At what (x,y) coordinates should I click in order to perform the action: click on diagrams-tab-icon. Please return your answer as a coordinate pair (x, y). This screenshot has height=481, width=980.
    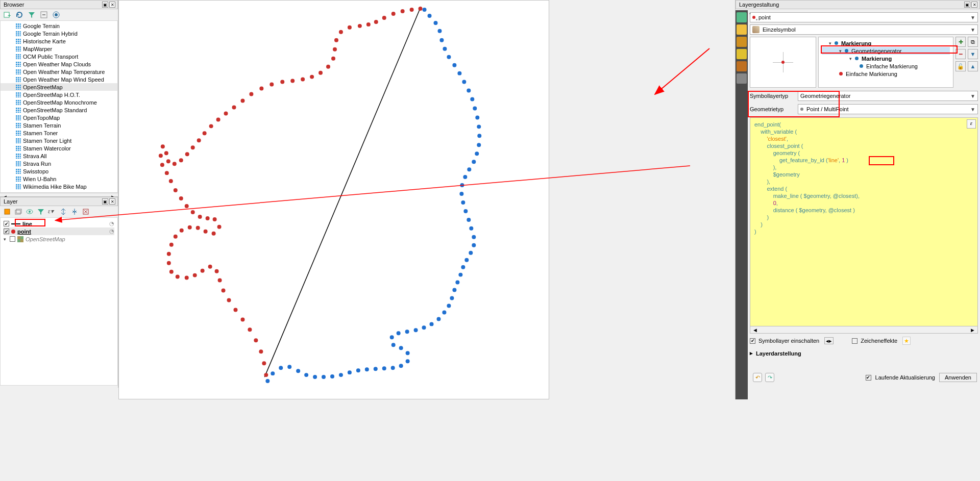
    Looking at the image, I should click on (742, 66).